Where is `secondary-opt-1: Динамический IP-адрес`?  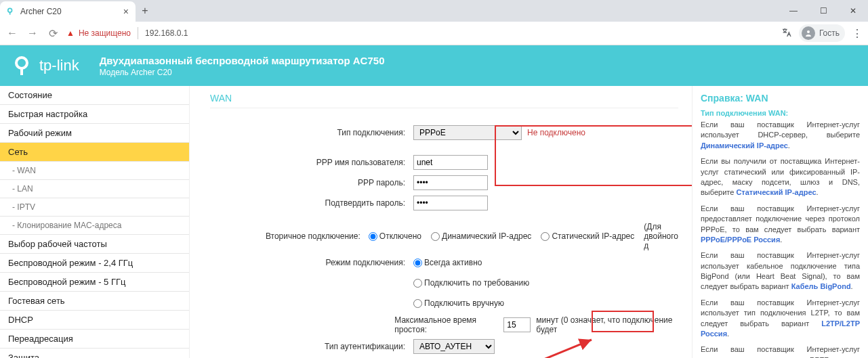
secondary-opt-1: Динамический IP-адрес is located at coordinates (481, 236).